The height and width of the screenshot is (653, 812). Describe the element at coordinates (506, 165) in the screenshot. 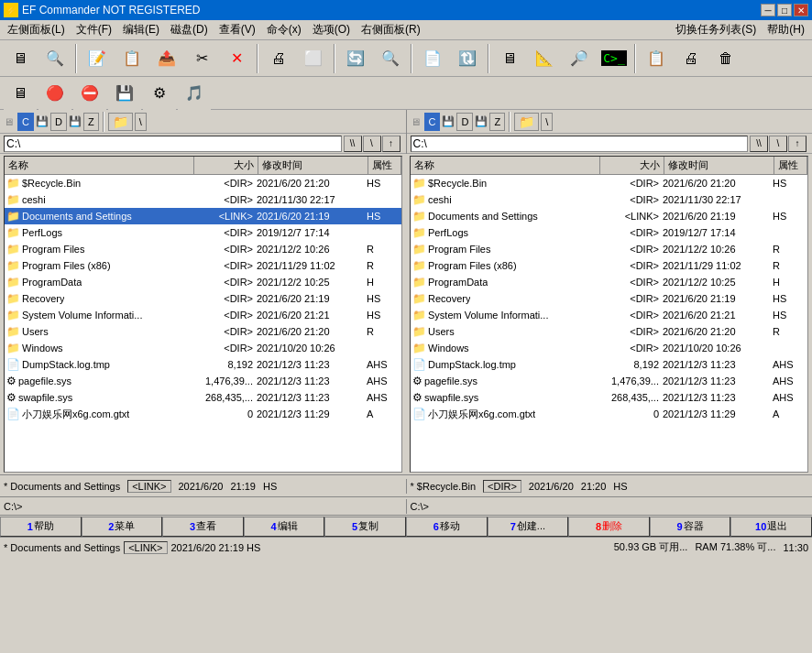

I see `right-col-name: 名称` at that location.